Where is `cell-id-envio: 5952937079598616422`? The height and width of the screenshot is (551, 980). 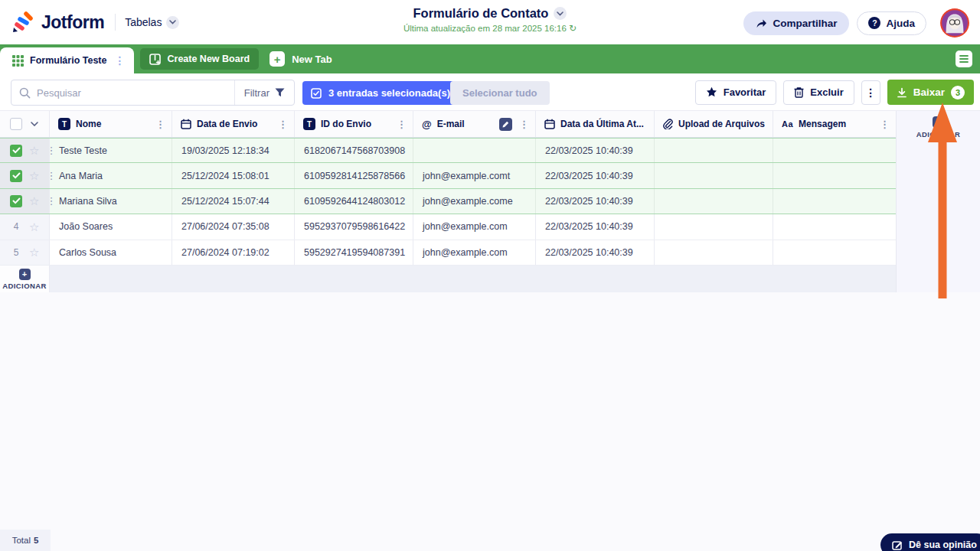
cell-id-envio: 5952937079598616422 is located at coordinates (354, 227).